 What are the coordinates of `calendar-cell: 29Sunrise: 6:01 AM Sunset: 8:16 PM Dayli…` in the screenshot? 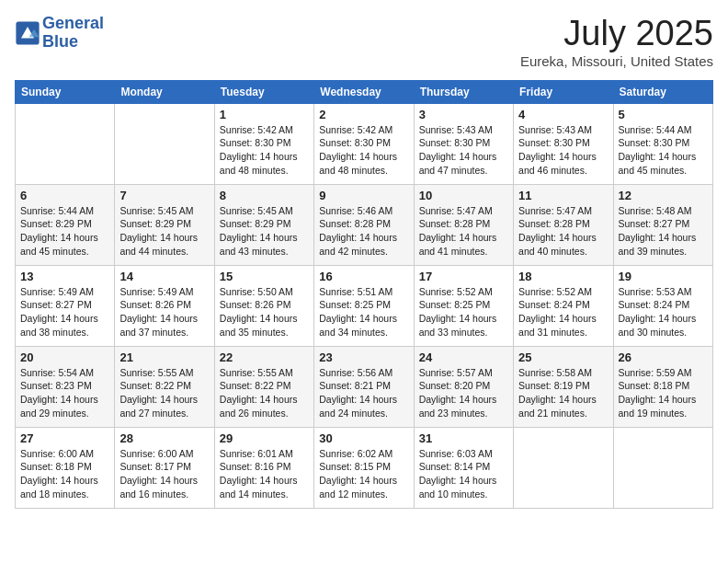 It's located at (264, 467).